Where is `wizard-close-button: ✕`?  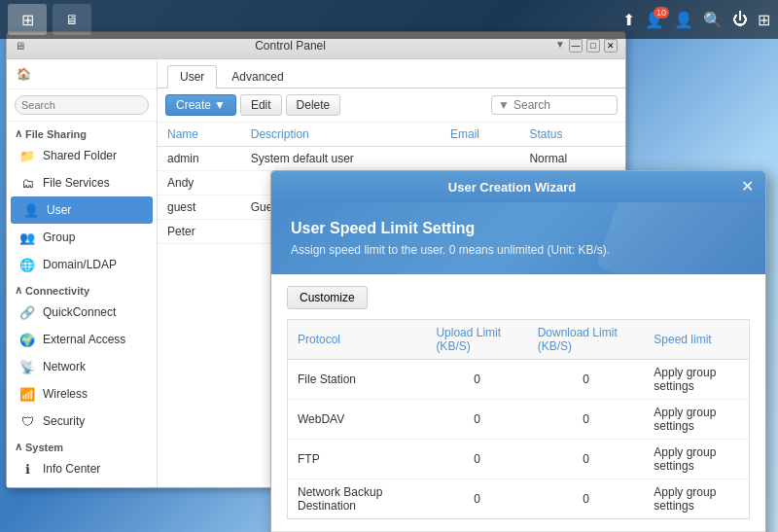 wizard-close-button: ✕ is located at coordinates (747, 187).